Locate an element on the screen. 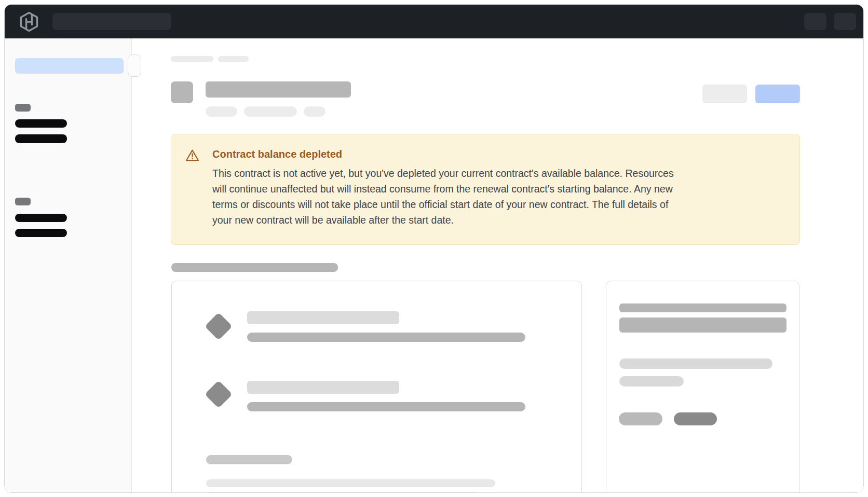 The image size is (868, 497). page-icon-skeleton is located at coordinates (182, 92).